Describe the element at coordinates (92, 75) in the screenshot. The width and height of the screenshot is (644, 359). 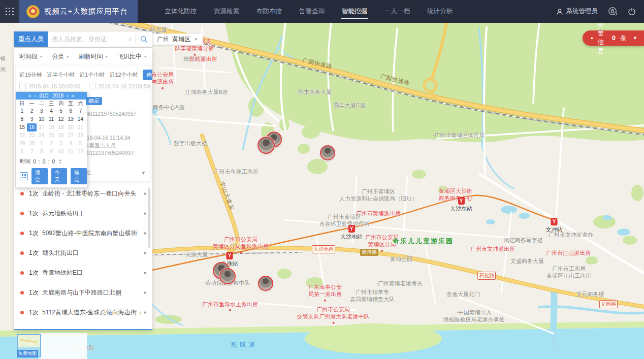
I see `quick-range-option: 近1个小时` at that location.